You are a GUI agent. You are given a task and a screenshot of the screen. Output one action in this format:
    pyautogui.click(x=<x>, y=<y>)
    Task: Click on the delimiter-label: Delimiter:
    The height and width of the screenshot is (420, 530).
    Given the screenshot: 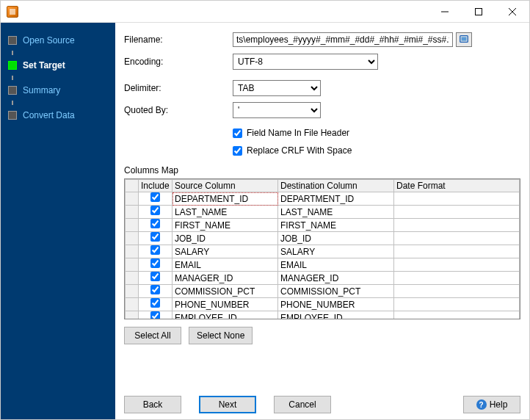 What is the action you would take?
    pyautogui.click(x=178, y=88)
    